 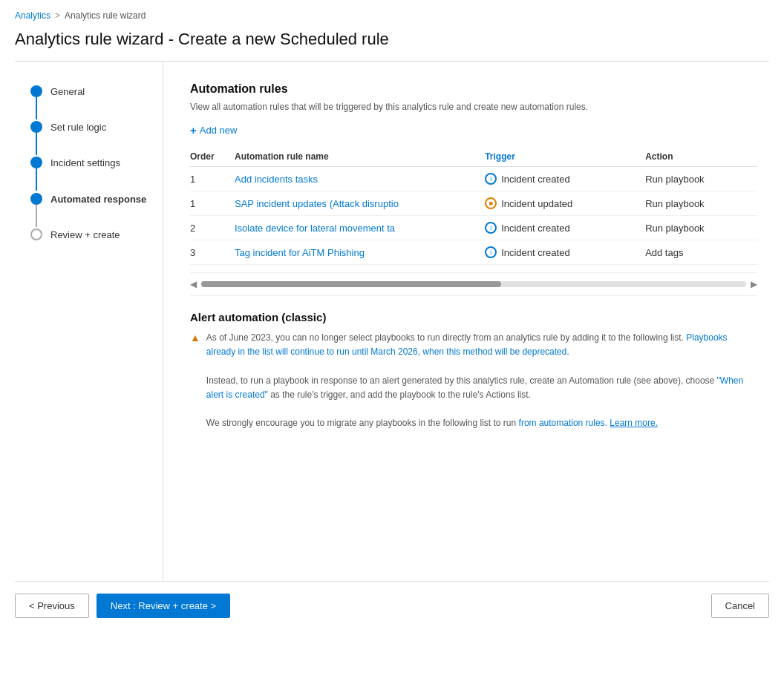 I want to click on step-dot-review-create, so click(x=36, y=234).